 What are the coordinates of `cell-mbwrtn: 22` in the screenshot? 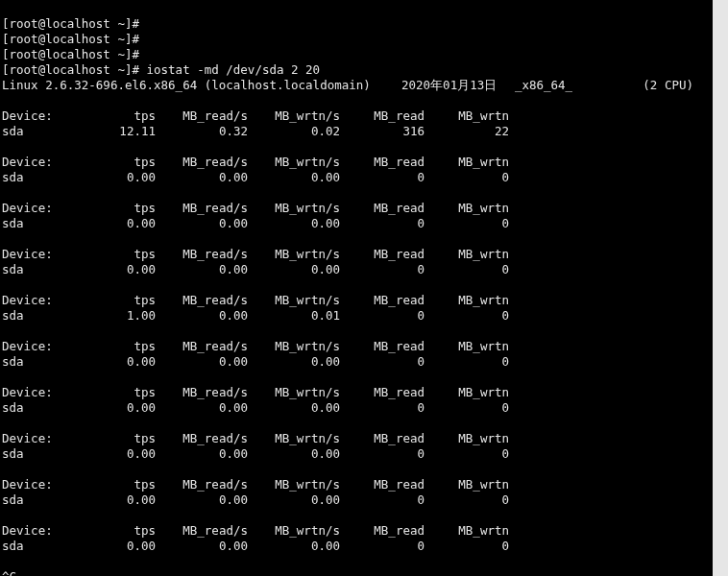 It's located at (467, 132).